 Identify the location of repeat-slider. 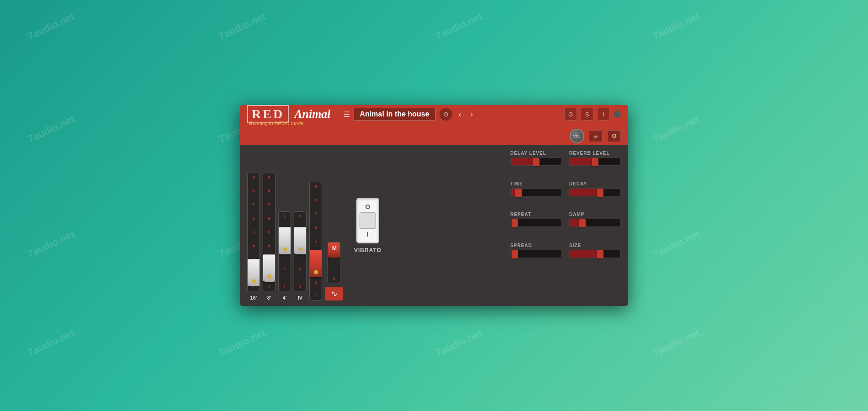
(536, 223).